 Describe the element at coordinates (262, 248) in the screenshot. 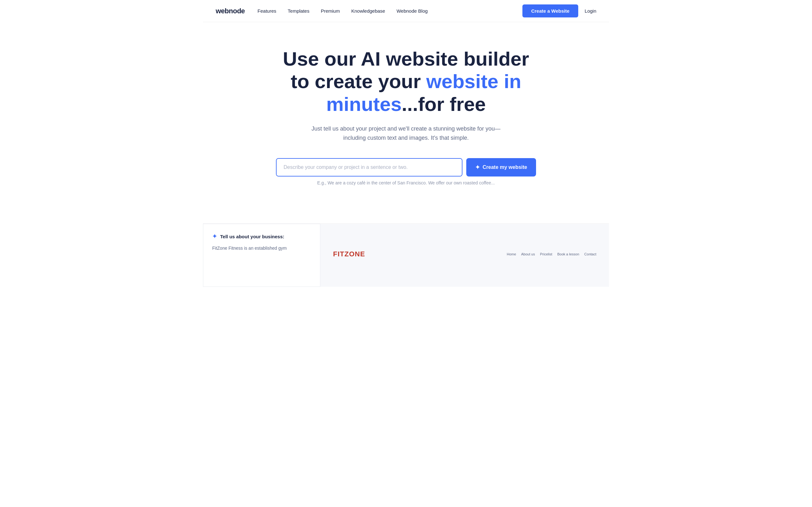

I see `preview-left-body: FitZone Fitness is an established gym` at that location.